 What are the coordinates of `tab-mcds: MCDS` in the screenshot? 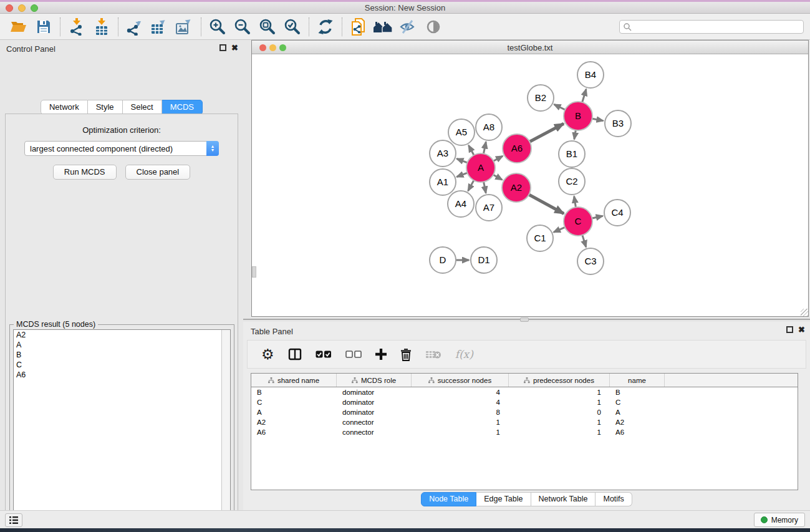 It's located at (182, 107).